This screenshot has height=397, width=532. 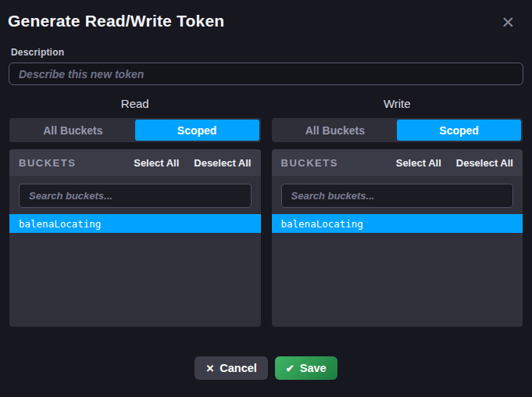 I want to click on read-deselect-all-button: Deselect All, so click(x=222, y=163).